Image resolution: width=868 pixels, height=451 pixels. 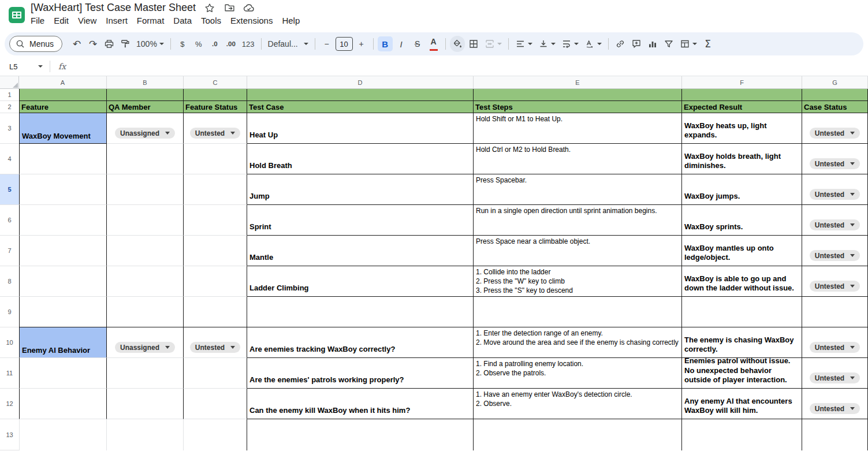 I want to click on cell-F11: Enemies patrol without issue. No unexpec…, so click(x=742, y=373).